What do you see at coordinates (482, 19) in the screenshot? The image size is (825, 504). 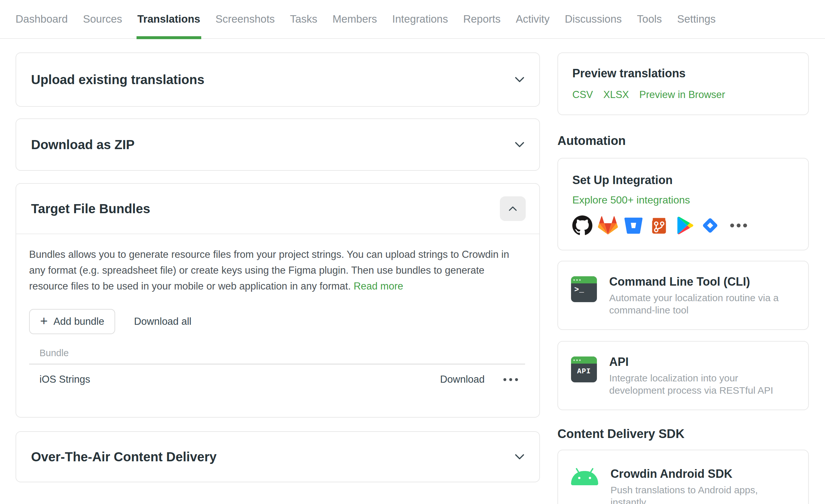 I see `tab-reports: Reports` at bounding box center [482, 19].